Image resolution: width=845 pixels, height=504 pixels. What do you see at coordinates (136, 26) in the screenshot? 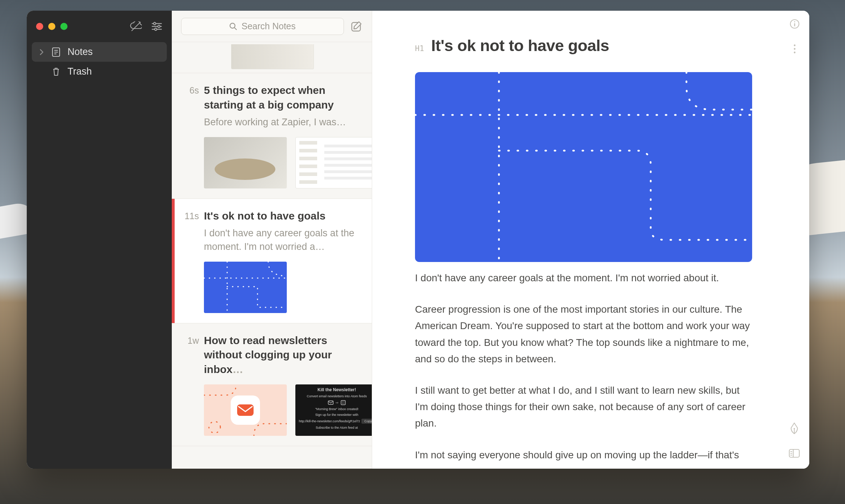
I see `sync-icon` at bounding box center [136, 26].